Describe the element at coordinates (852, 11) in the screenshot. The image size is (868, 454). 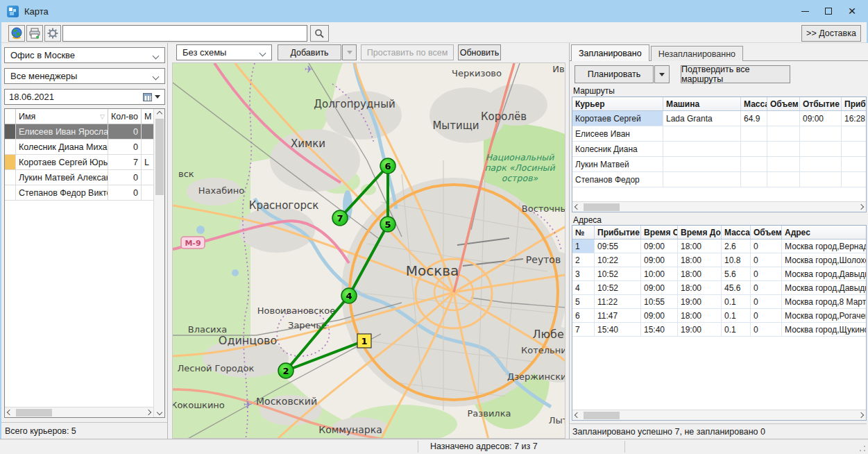
I see `close-button: ×` at that location.